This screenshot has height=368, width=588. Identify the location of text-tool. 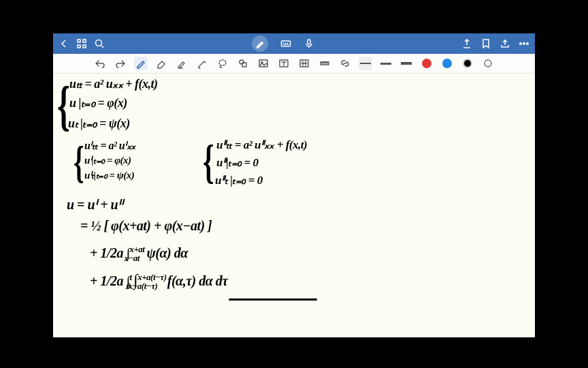
(284, 63).